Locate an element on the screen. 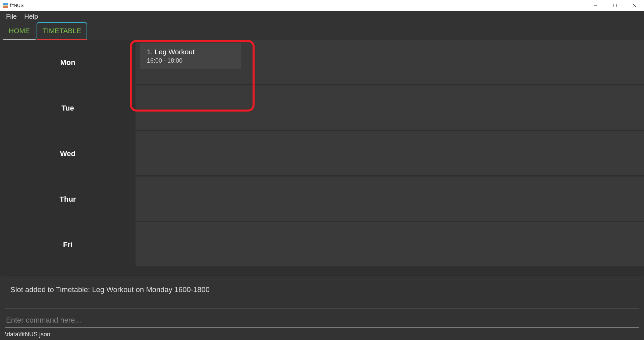  day-label-wed: Wed is located at coordinates (68, 154).